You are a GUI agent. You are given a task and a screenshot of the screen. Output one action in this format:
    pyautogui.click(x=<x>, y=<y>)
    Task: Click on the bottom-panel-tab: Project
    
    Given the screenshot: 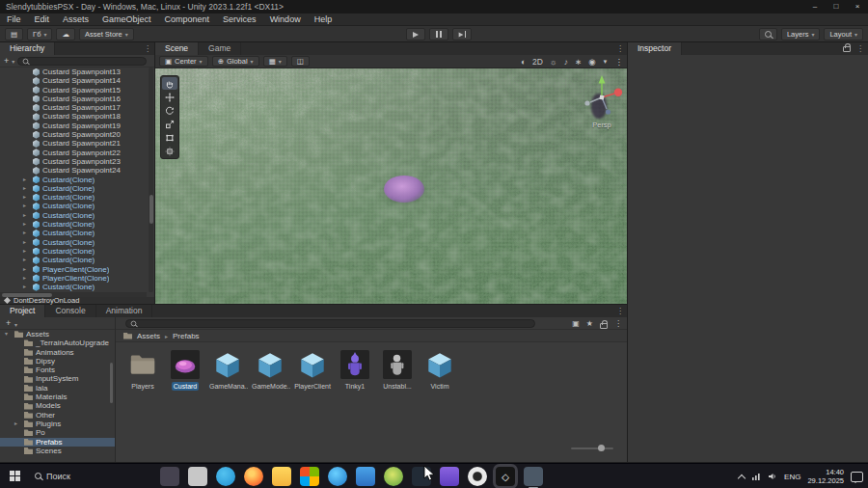 What is the action you would take?
    pyautogui.click(x=23, y=311)
    